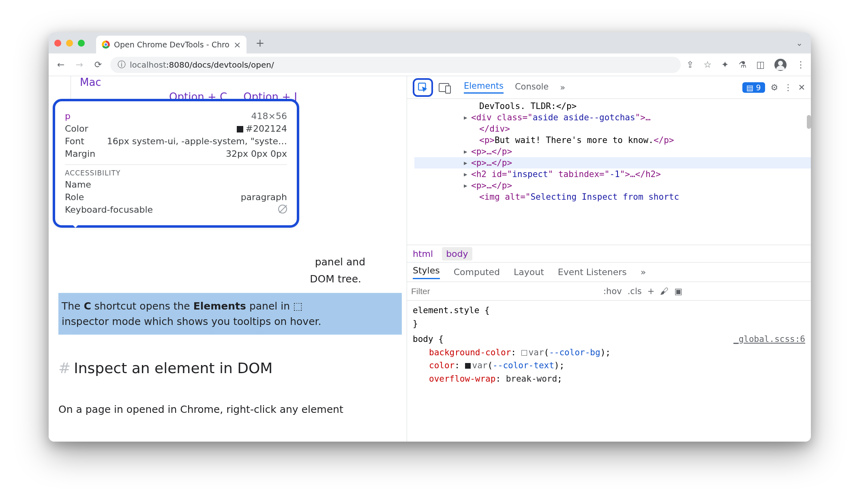  I want to click on devtools-toolbar: Elements Console » ▤9 ⚙ ⋮ ✕, so click(609, 88).